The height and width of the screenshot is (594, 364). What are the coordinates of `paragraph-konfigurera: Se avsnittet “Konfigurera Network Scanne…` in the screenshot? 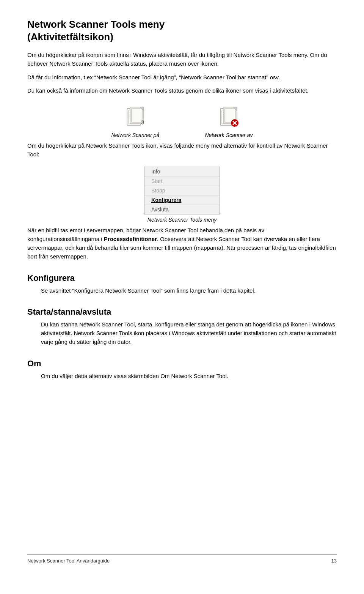 It's located at (189, 291).